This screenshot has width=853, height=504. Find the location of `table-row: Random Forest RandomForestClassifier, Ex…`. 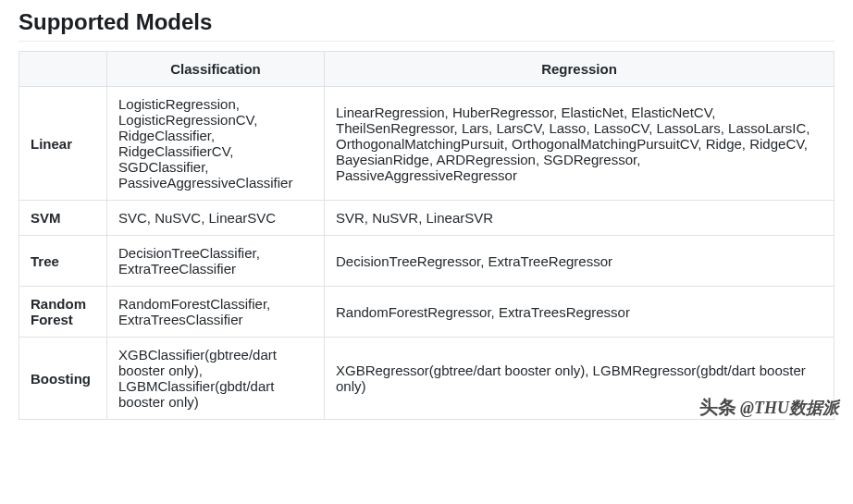

table-row: Random Forest RandomForestClassifier, Ex… is located at coordinates (427, 313).